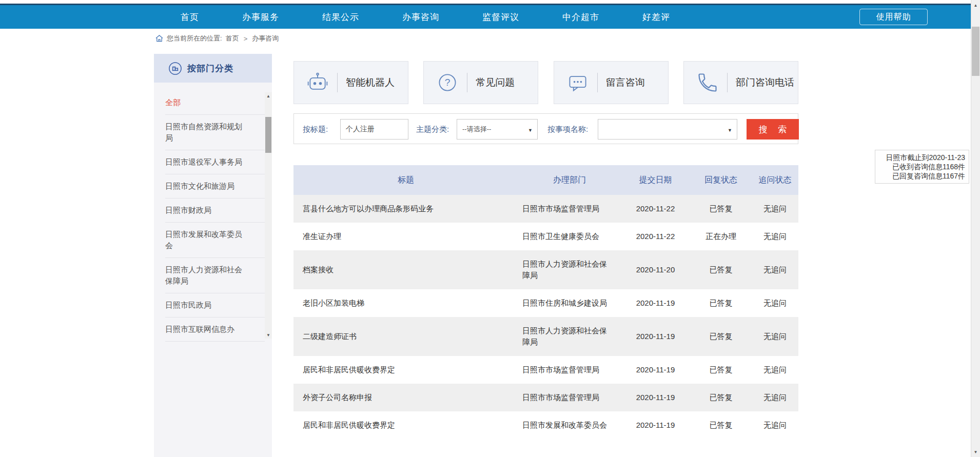 The height and width of the screenshot is (457, 980). I want to click on table-row: 莒县什么地方可以办理商品条形码业务 日照市市场监督管理局 2020-11-22 …, so click(546, 209).